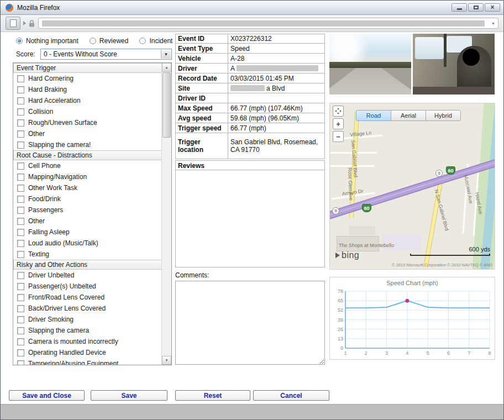  What do you see at coordinates (338, 124) in the screenshot?
I see `zoom-in-button: +` at bounding box center [338, 124].